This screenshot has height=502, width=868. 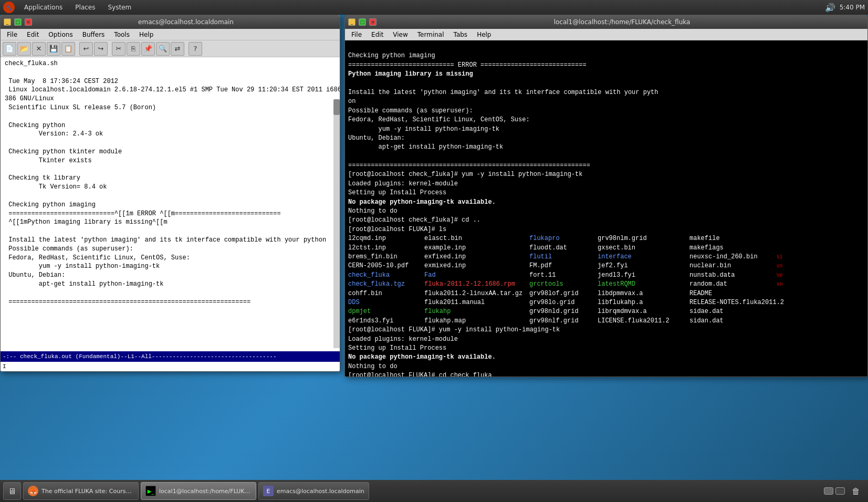 I want to click on tb-help: ?, so click(x=195, y=49).